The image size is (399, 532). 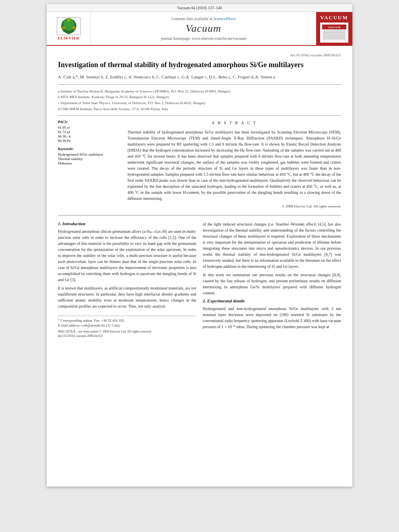 I want to click on pacs-label: PACS:, so click(x=89, y=122).